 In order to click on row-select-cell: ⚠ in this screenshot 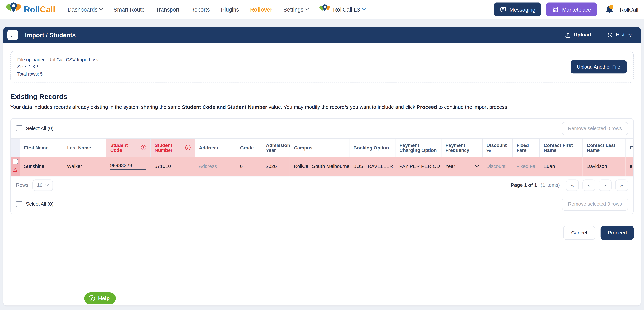, I will do `click(15, 166)`.